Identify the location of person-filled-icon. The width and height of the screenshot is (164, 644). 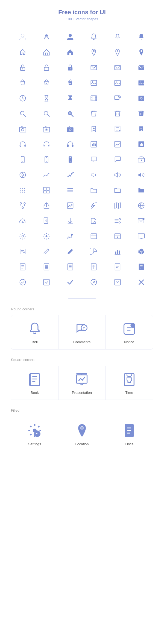
(70, 37).